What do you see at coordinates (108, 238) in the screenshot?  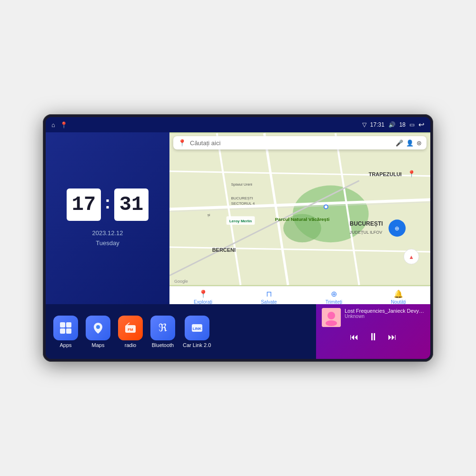 I see `clock-date: 2023.12.12 Tuesday` at bounding box center [108, 238].